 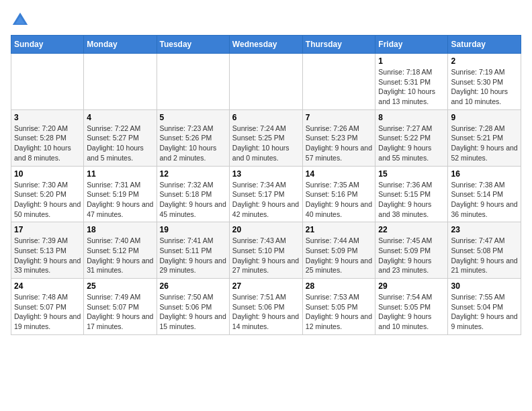 What do you see at coordinates (339, 312) in the screenshot?
I see `day-info: Sunrise: 7:53 AM Sunset: 5:05 PM Dayligh…` at bounding box center [339, 312].